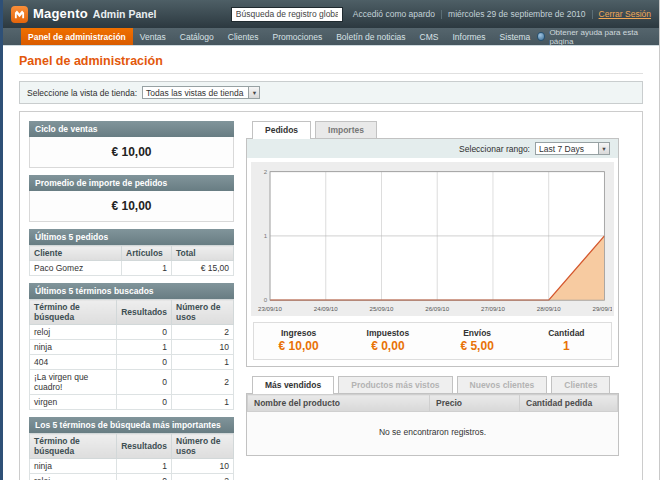 This screenshot has height=480, width=660. What do you see at coordinates (203, 382) in the screenshot?
I see `cell-uses: 2` at bounding box center [203, 382].